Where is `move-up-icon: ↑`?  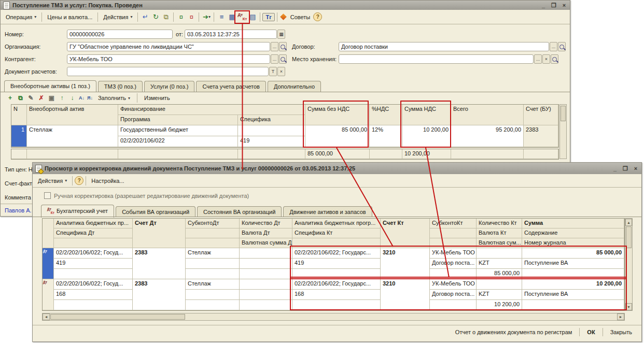 move-up-icon: ↑ is located at coordinates (62, 98).